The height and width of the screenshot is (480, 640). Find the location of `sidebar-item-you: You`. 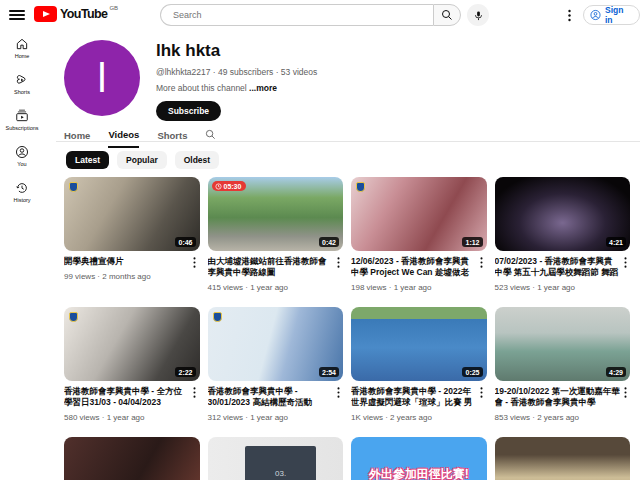

sidebar-item-you: You is located at coordinates (22, 156).